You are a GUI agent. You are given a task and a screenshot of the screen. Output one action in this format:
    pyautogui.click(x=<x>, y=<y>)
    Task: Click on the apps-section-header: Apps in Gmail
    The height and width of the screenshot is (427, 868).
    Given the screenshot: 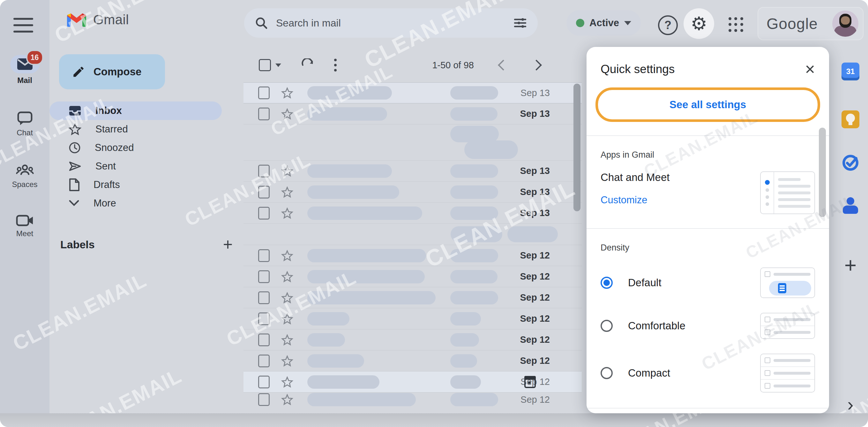 What is the action you would take?
    pyautogui.click(x=708, y=148)
    